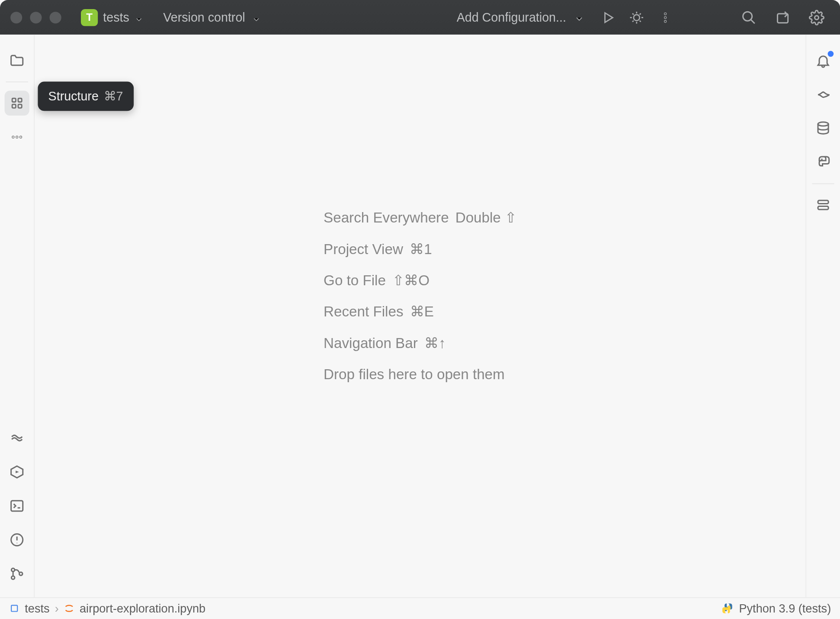 The height and width of the screenshot is (619, 840). What do you see at coordinates (55, 17) in the screenshot?
I see `maximize-window-button` at bounding box center [55, 17].